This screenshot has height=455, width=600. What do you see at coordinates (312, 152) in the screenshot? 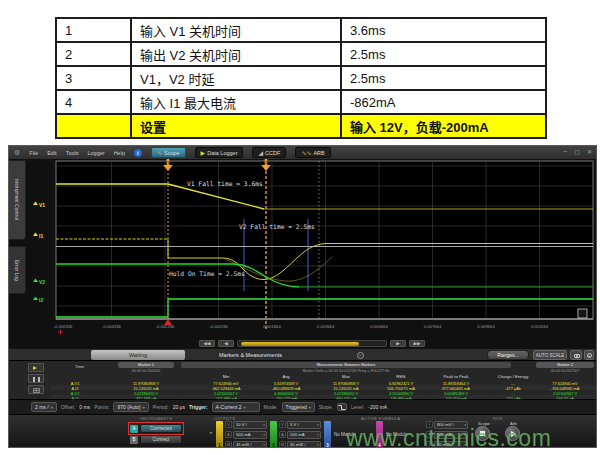
I see `tab-arb: ∿∿ ARB` at bounding box center [312, 152].